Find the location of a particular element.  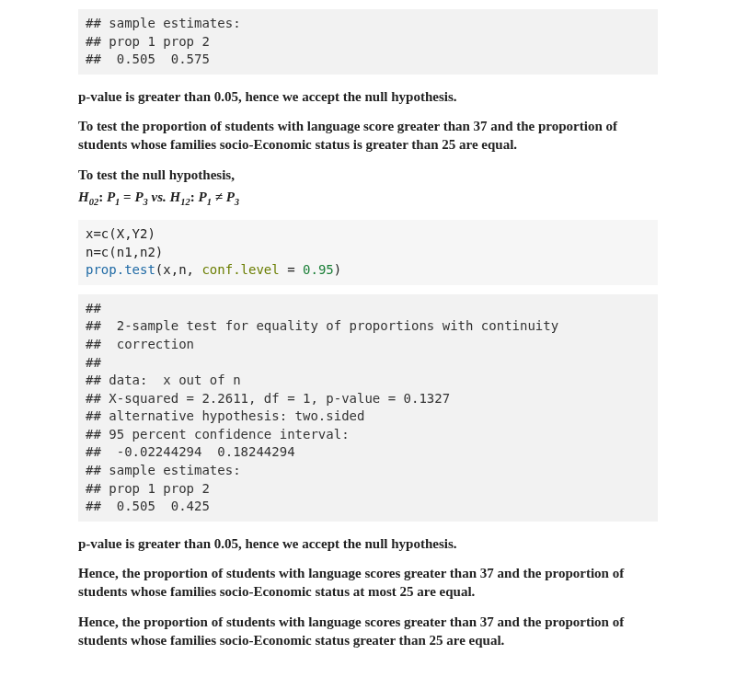

output-line: ## X-squared = 2.2611, df = 1, p-value =… is located at coordinates (268, 398).